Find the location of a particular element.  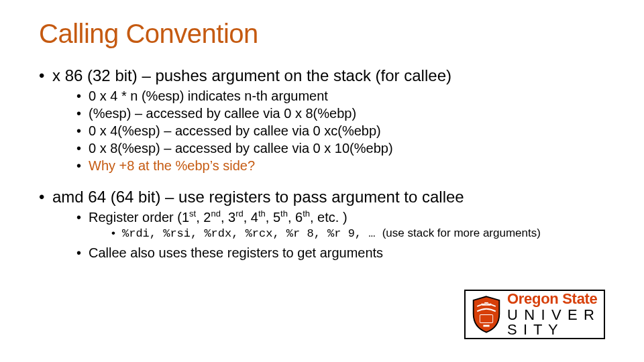

x86-item-0: 0 x 4 * n (%esp) indicates n-th argument is located at coordinates (341, 96).